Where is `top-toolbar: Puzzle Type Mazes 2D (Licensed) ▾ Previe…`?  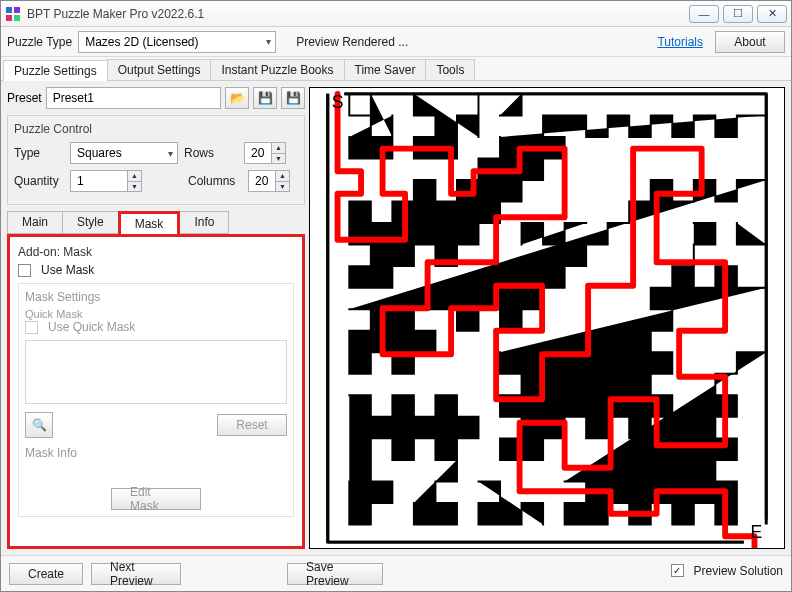
top-toolbar: Puzzle Type Mazes 2D (Licensed) ▾ Previe… is located at coordinates (396, 42).